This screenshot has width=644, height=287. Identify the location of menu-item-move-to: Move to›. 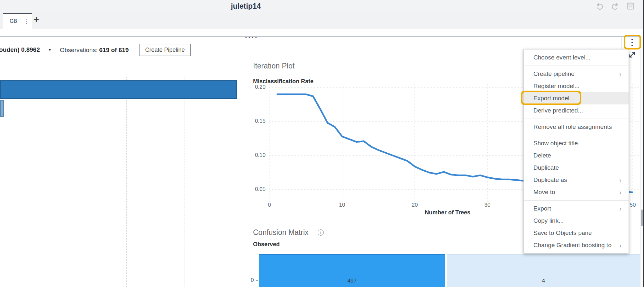
(576, 192).